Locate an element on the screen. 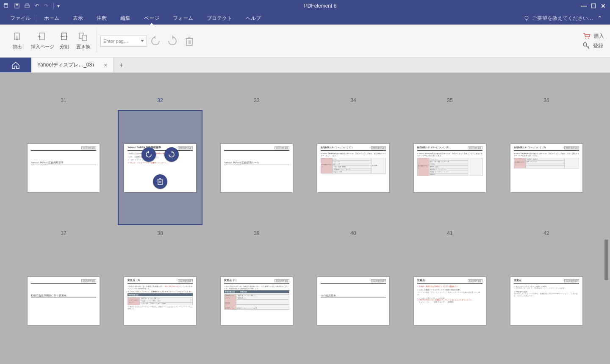  lightbulb-icon is located at coordinates (527, 18).